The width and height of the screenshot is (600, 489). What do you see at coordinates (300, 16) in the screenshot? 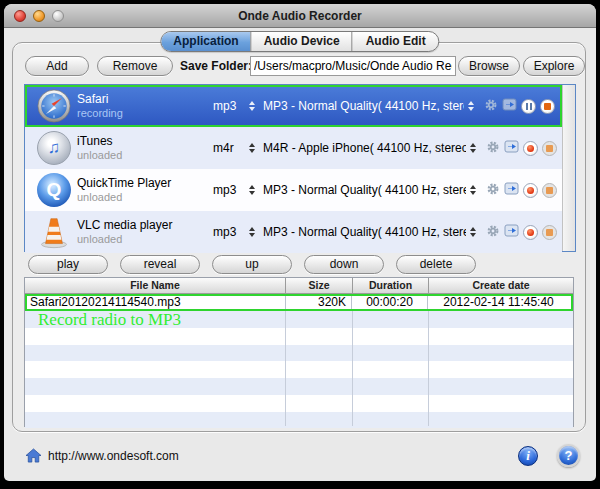
I see `window-title: Onde Audio Recorder` at bounding box center [300, 16].